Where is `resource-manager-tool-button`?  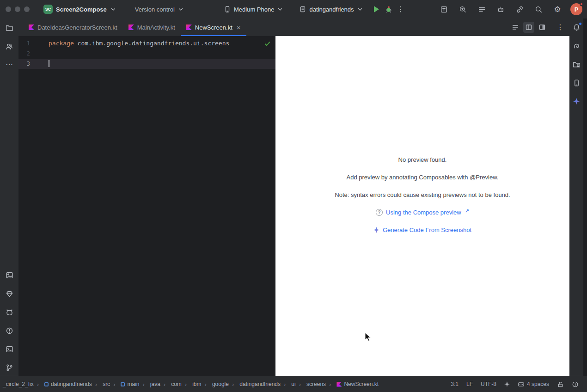
resource-manager-tool-button is located at coordinates (9, 275).